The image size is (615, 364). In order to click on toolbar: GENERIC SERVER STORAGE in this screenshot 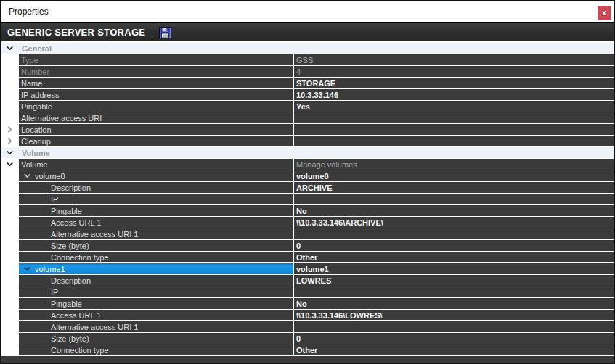, I will do `click(308, 32)`.